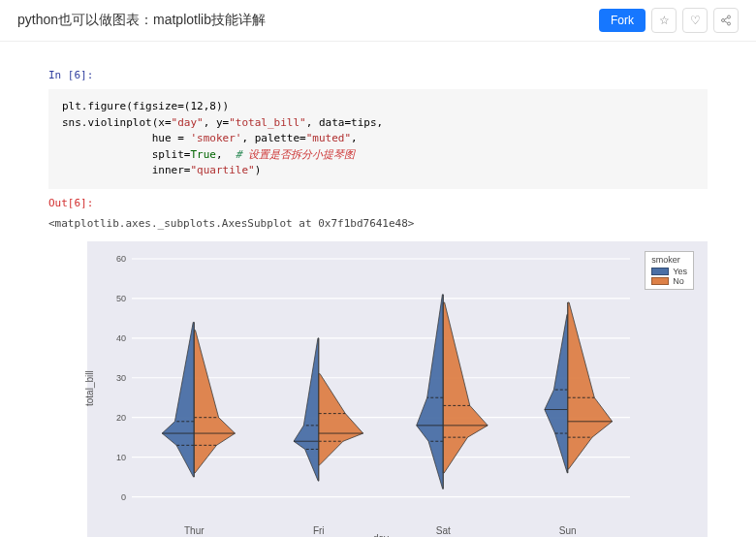 The width and height of the screenshot is (756, 537). What do you see at coordinates (124, 496) in the screenshot?
I see `svg-text: 0` at bounding box center [124, 496].